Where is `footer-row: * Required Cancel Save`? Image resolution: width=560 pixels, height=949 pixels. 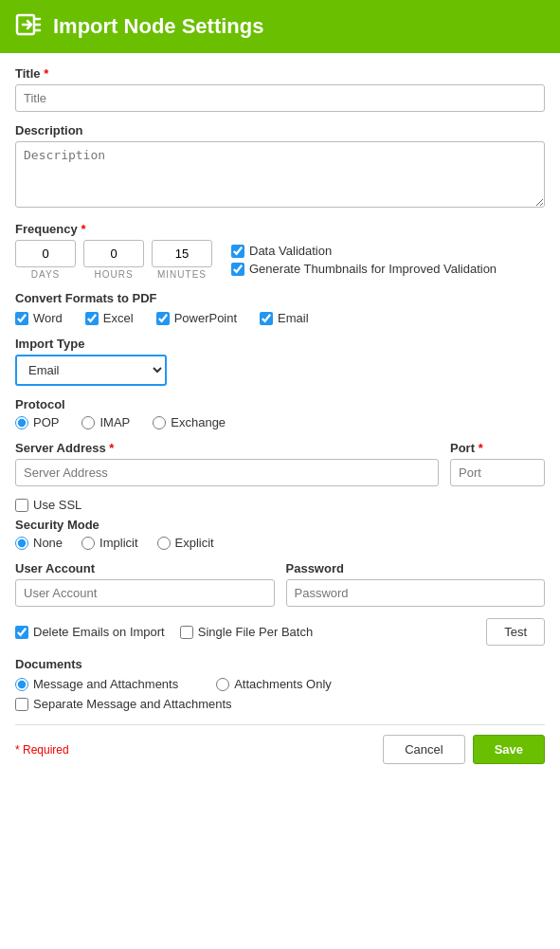
footer-row: * Required Cancel Save is located at coordinates (280, 755).